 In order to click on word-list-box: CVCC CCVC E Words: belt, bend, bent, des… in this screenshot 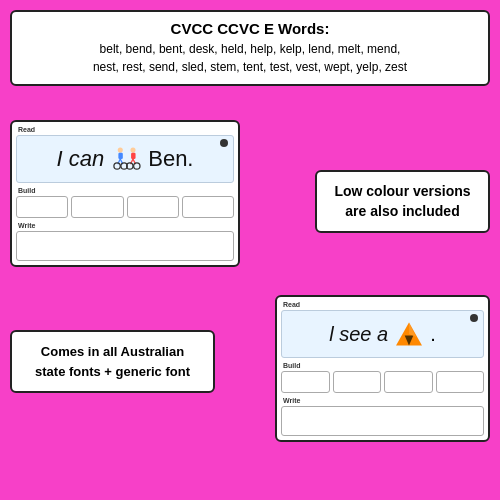, I will do `click(250, 48)`.